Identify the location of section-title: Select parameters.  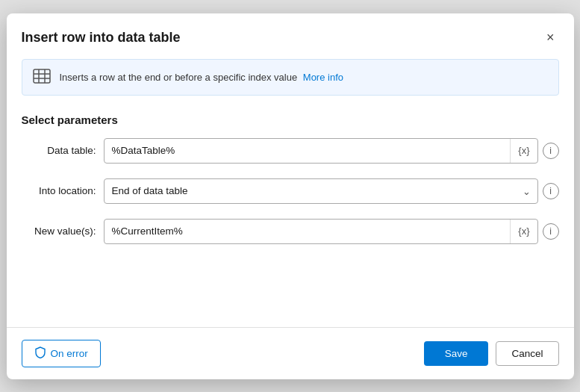
(290, 122).